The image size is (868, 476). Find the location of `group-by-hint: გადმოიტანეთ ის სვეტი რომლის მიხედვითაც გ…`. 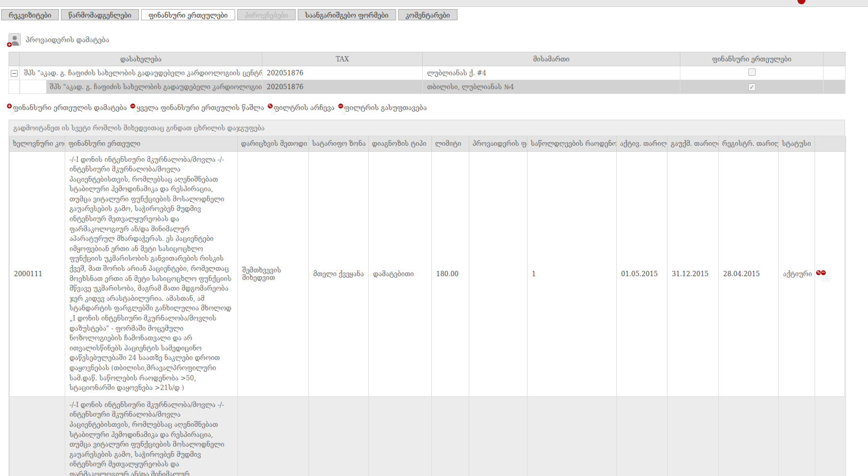

group-by-hint: გადმოიტანეთ ის სვეტი რომლის მიხედვითაც გ… is located at coordinates (427, 128).